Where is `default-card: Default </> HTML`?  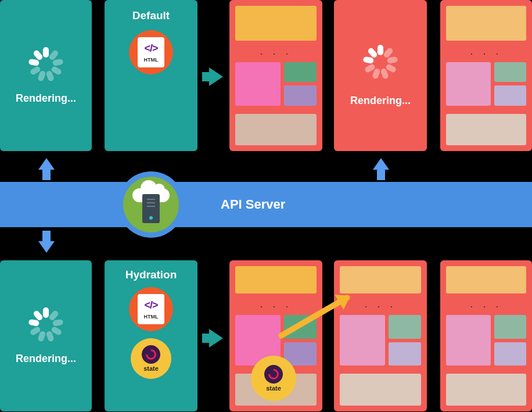
default-card: Default </> HTML is located at coordinates (151, 76).